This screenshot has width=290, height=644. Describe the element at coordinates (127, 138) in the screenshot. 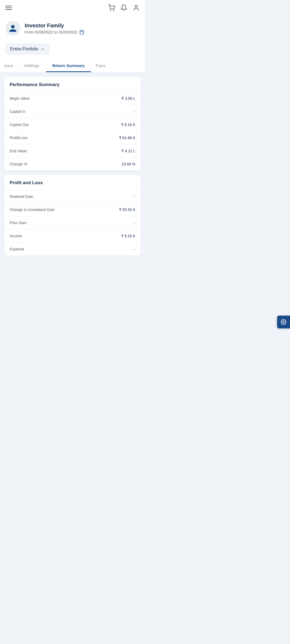

I see `profit-loss-value: ₹ 61.66 K` at that location.